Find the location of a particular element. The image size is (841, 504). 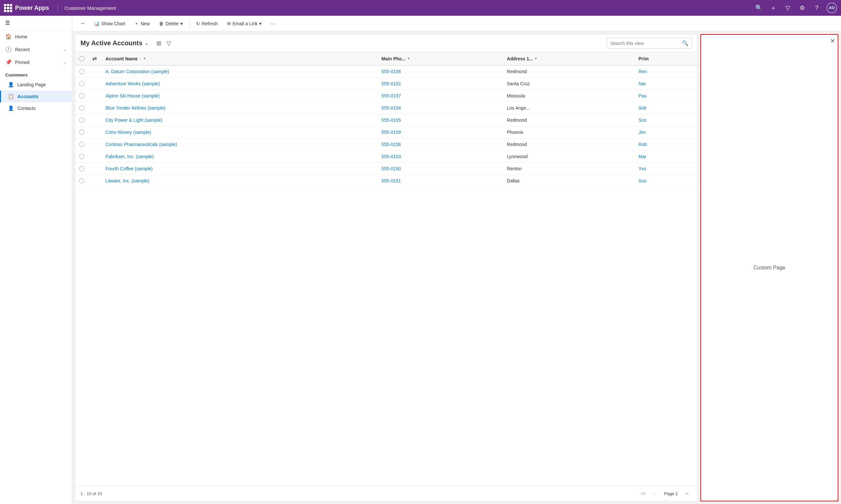

row-primary-cell: Pau is located at coordinates (666, 96).